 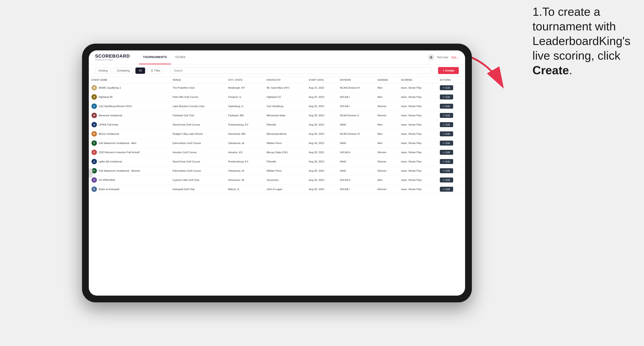 What do you see at coordinates (285, 189) in the screenshot?
I see `cell-hosted-by: John A Logan` at bounding box center [285, 189].